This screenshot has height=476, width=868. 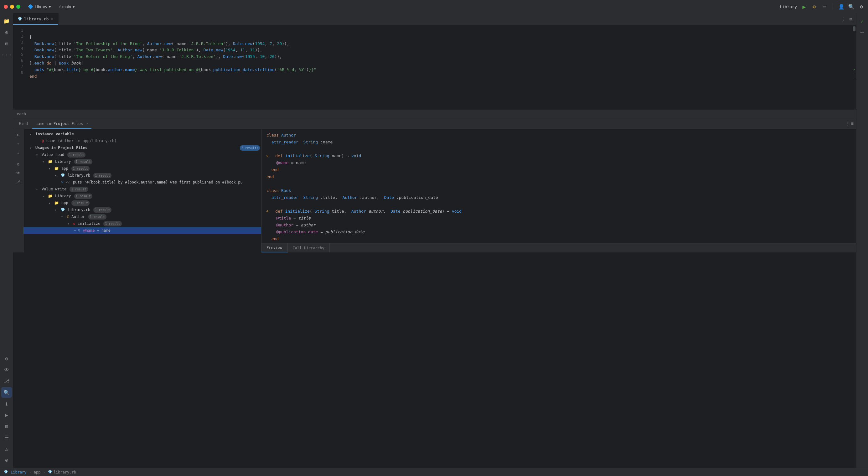 What do you see at coordinates (54, 189) in the screenshot?
I see `value-write-label: Value write` at bounding box center [54, 189].